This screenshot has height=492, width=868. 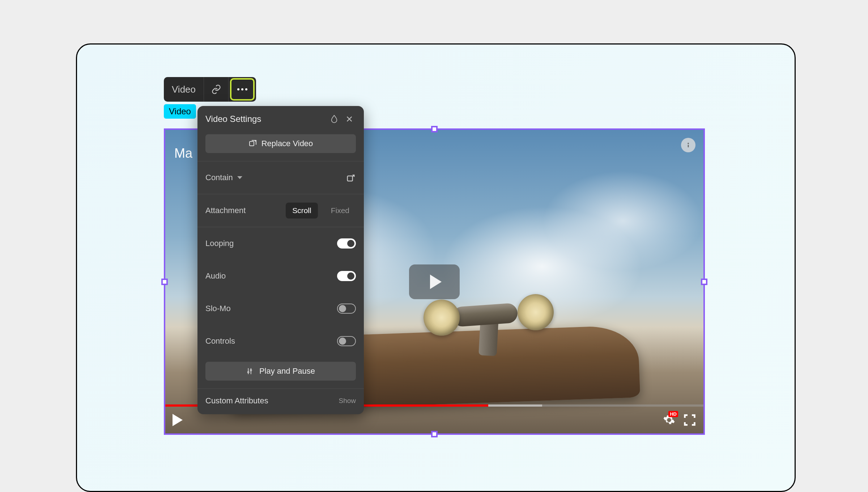 What do you see at coordinates (281, 309) in the screenshot?
I see `slomo-row: Slo-Mo` at bounding box center [281, 309].